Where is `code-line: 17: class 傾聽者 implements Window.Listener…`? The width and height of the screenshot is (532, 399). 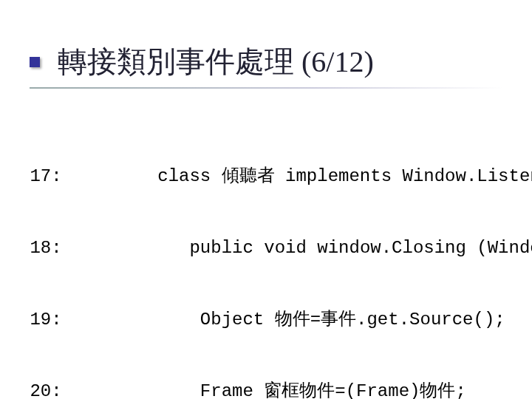
code-line: 17: class 傾聽者 implements Window.Listener… is located at coordinates (272, 177).